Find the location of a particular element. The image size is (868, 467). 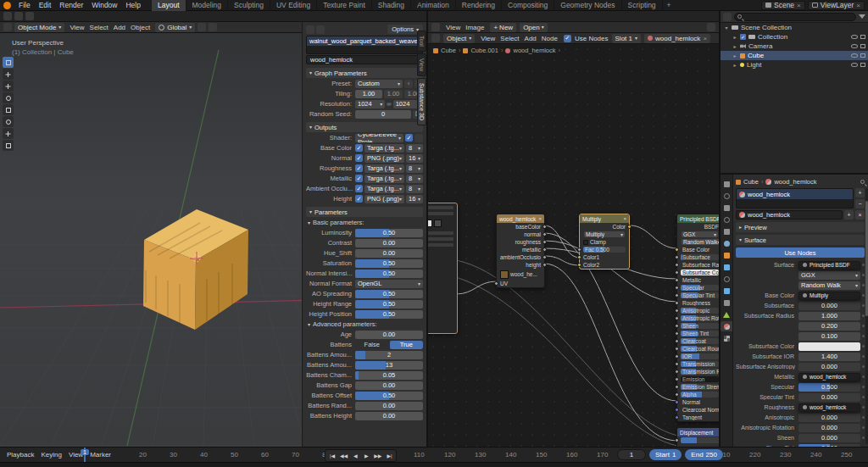

node-input-row: Anisotropic is located at coordinates (698, 310).